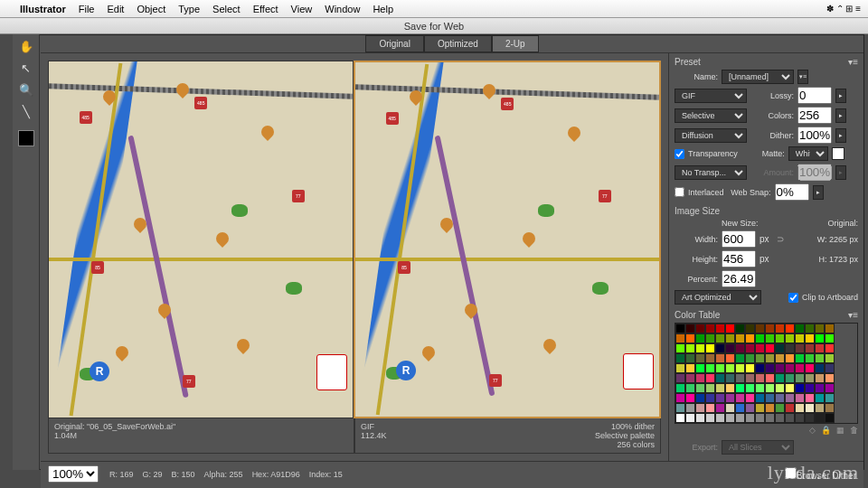 This screenshot has width=868, height=488. What do you see at coordinates (758, 77) in the screenshot?
I see `preset-name-select: [Unnamed]` at bounding box center [758, 77].